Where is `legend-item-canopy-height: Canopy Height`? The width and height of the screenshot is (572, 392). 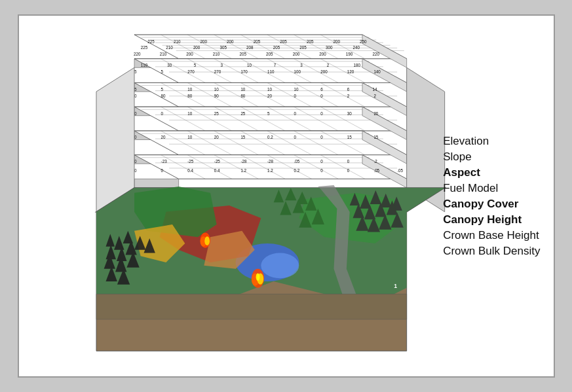
legend-item-canopy-height: Canopy Height is located at coordinates (491, 220).